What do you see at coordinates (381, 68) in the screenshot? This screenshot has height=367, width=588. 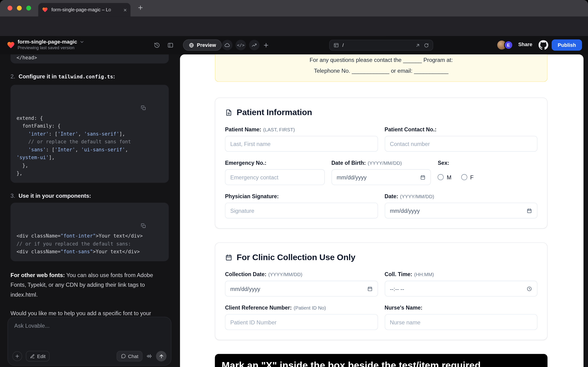 I see `contact-notice: For any questions please contact the ___…` at bounding box center [381, 68].